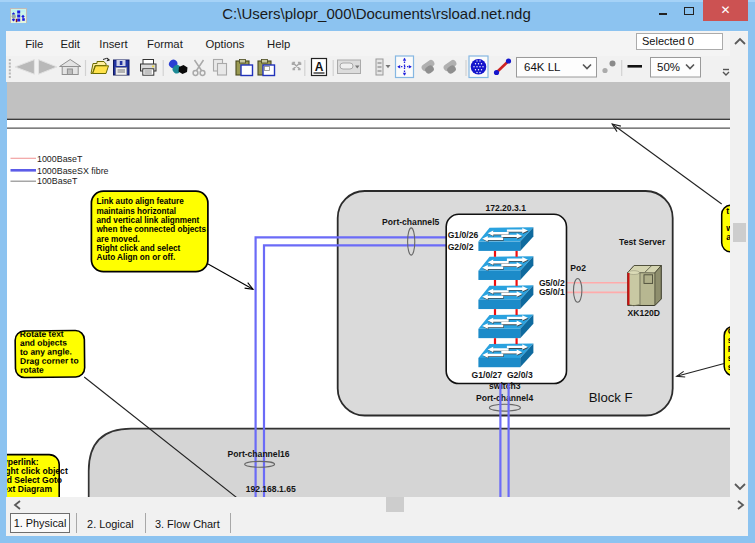 This screenshot has width=755, height=543. What do you see at coordinates (320, 67) in the screenshot?
I see `svg-text: A` at bounding box center [320, 67].